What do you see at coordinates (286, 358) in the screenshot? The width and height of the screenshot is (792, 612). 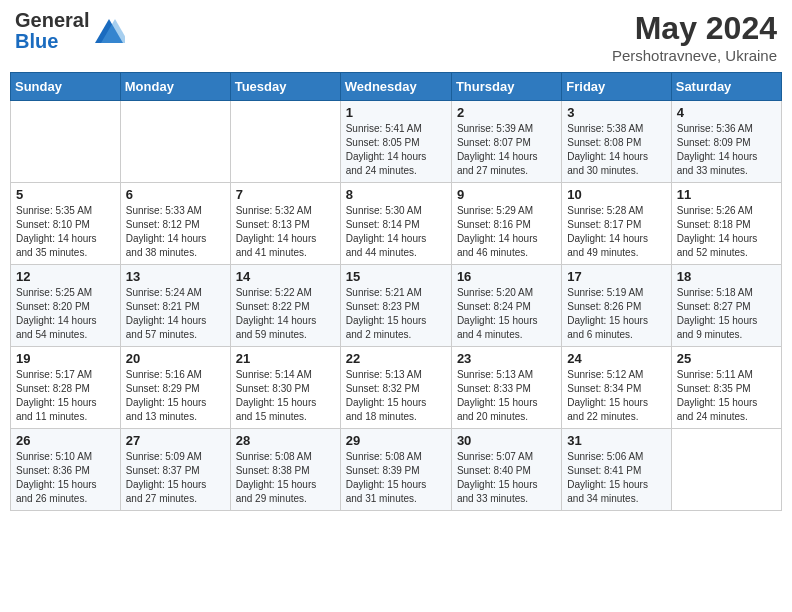 I see `day-number: 21` at bounding box center [286, 358].